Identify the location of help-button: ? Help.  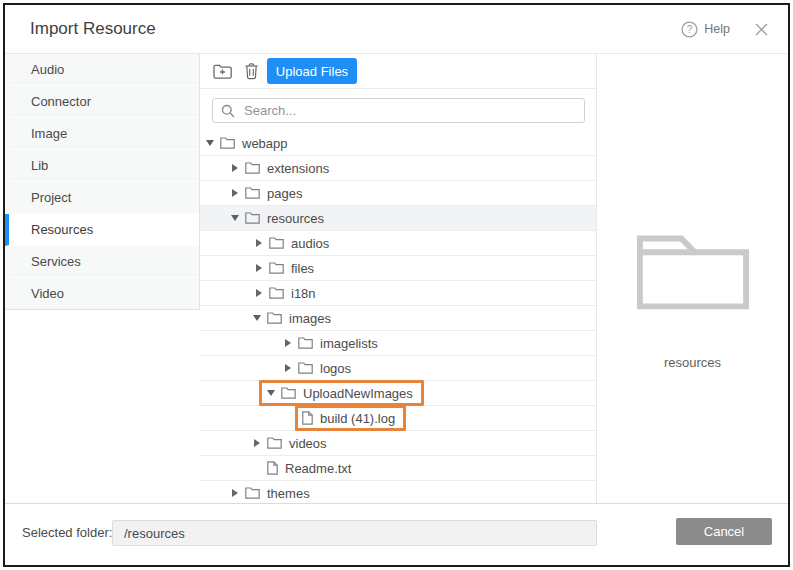
(706, 30).